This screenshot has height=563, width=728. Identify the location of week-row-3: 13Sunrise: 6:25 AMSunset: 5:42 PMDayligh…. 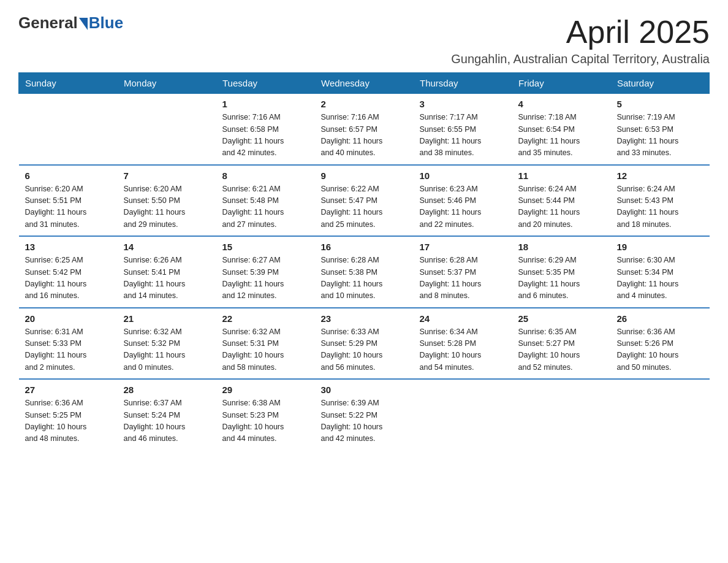
(364, 272).